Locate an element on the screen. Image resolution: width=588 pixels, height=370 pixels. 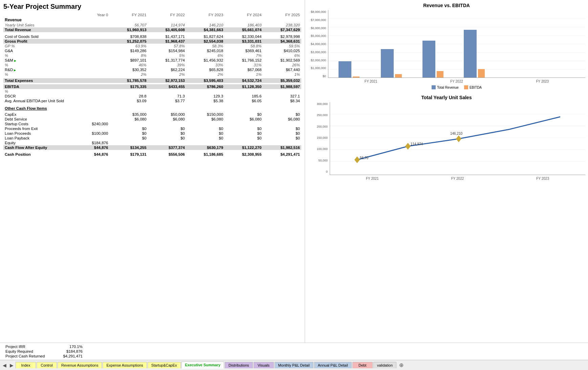
revenue-ebitda-svg is located at coordinates (457, 44).